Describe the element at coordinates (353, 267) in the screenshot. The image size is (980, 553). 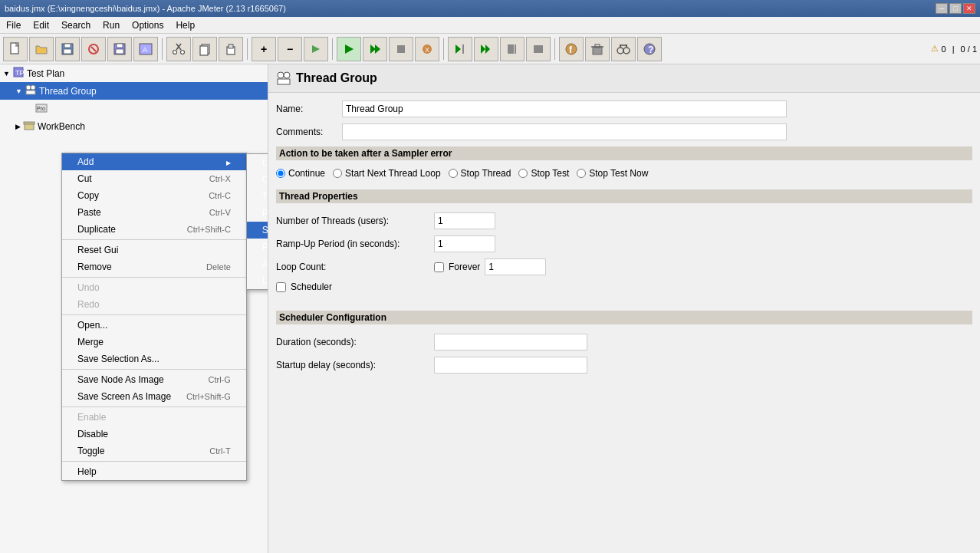
I see `loop-count-label: Loop Count:` at that location.